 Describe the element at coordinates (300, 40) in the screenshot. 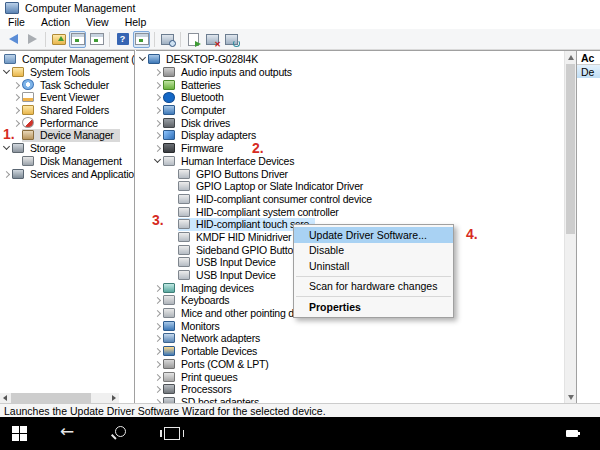

I see `toolbar: ?` at that location.